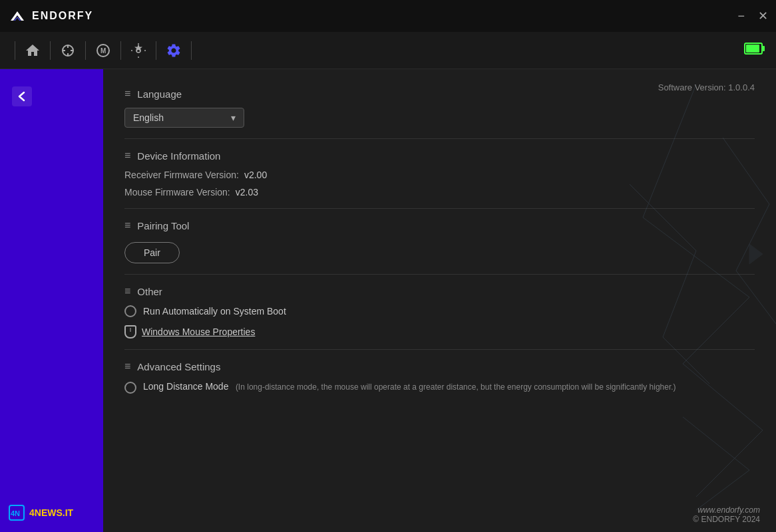 Image resolution: width=776 pixels, height=532 pixels. I want to click on svg-text: 4N, so click(15, 513).